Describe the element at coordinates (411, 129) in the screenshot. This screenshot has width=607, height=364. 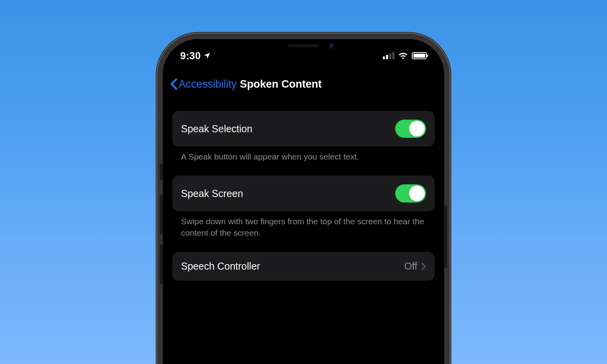
I see `toggle-speak-selection` at that location.